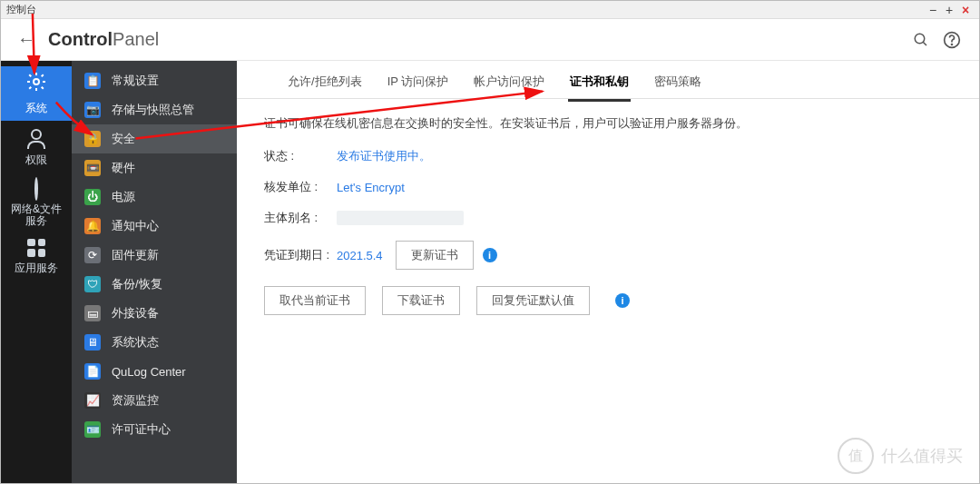  Describe the element at coordinates (359, 256) in the screenshot. I see `expiry-value: 2021.5.4` at that location.